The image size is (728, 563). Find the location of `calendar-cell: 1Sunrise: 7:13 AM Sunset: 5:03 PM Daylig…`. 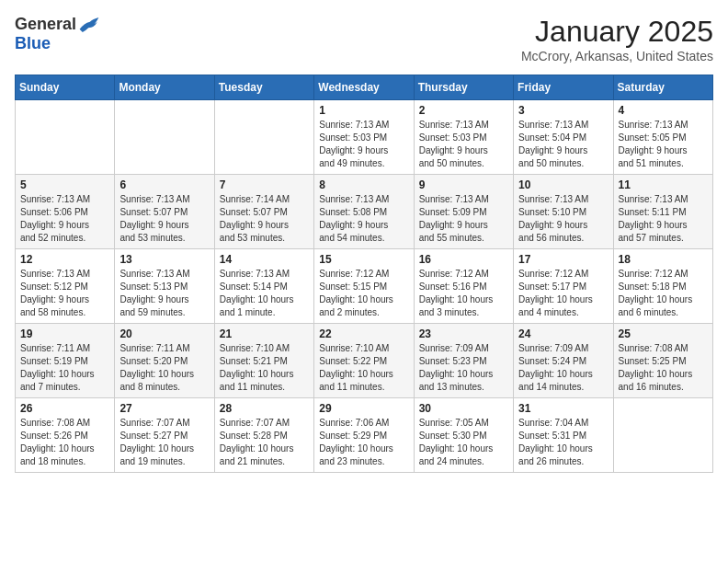

calendar-cell: 1Sunrise: 7:13 AM Sunset: 5:03 PM Daylig… is located at coordinates (364, 138).